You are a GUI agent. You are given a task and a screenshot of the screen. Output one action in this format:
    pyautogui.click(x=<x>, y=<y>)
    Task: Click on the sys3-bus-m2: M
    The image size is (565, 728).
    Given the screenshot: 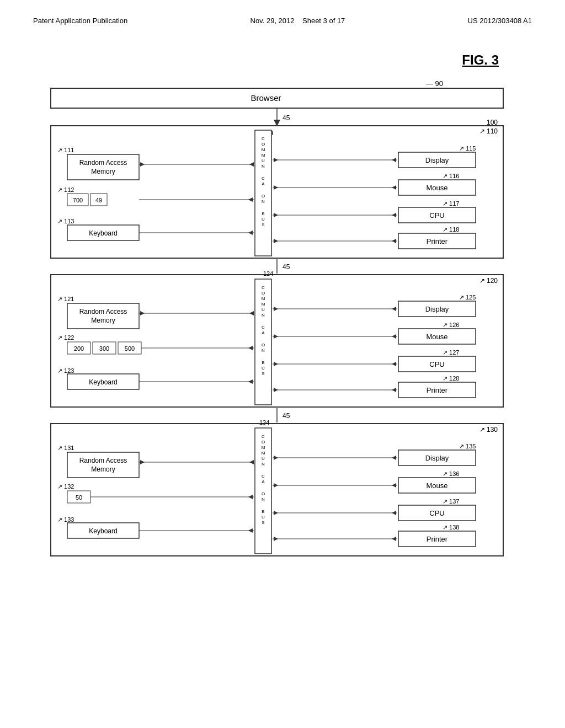 What is the action you would take?
    pyautogui.click(x=264, y=453)
    